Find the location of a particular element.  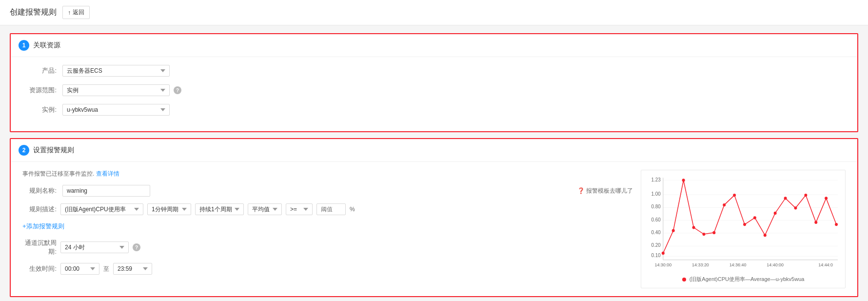

instance-control: u-ybkv5wua is located at coordinates (116, 110).